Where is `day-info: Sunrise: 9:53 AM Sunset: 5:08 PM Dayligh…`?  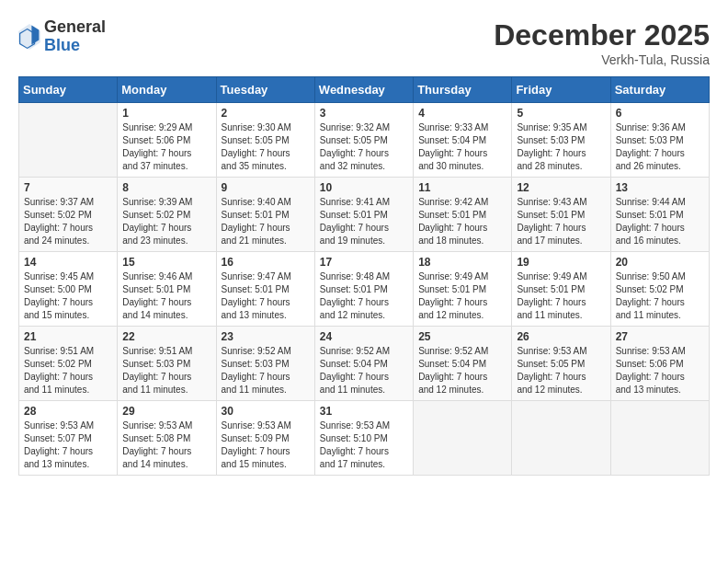 day-info: Sunrise: 9:53 AM Sunset: 5:08 PM Dayligh… is located at coordinates (166, 445).